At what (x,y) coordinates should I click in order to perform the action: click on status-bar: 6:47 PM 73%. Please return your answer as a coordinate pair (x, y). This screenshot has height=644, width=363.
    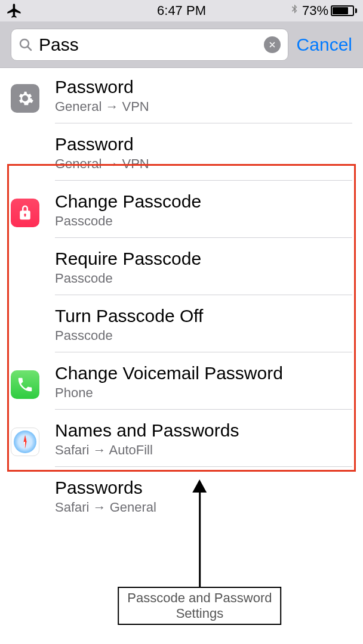
    Looking at the image, I should click on (182, 11).